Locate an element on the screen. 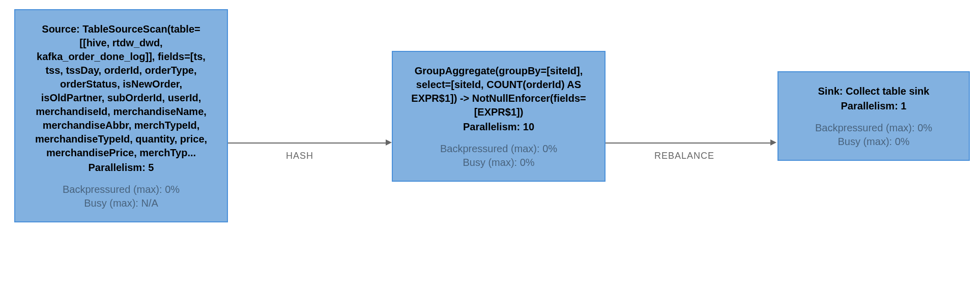  edge-hash is located at coordinates (307, 143).